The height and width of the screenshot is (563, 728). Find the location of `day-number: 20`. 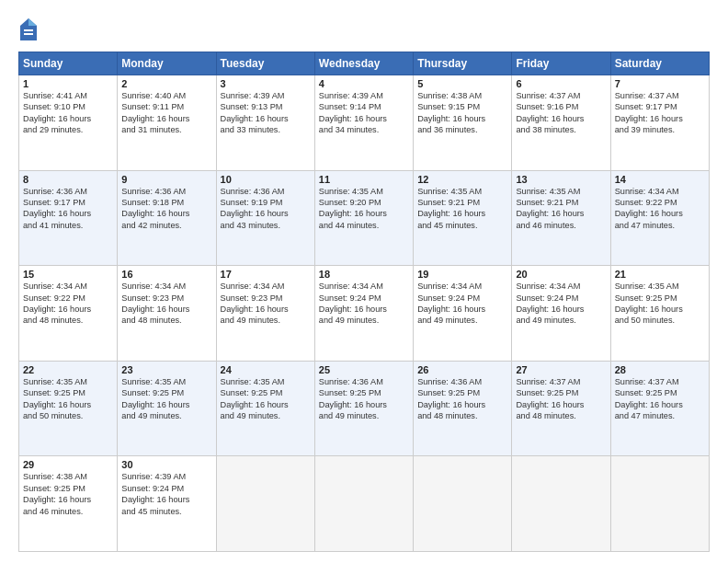

day-number: 20 is located at coordinates (561, 274).